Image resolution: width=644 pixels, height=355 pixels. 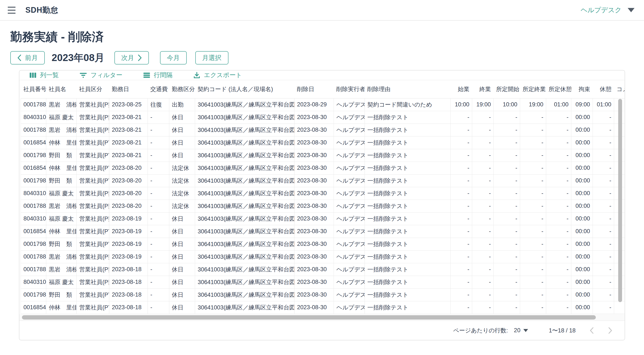 What do you see at coordinates (128, 155) in the screenshot?
I see `table-cell: 2023-08-21` at bounding box center [128, 155].